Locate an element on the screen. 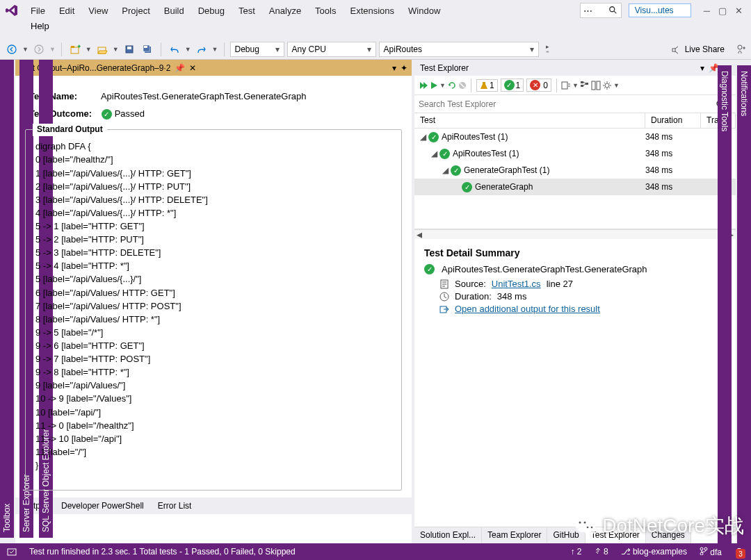 The image size is (751, 560). side-tab-notifications: Notifications is located at coordinates (744, 304).